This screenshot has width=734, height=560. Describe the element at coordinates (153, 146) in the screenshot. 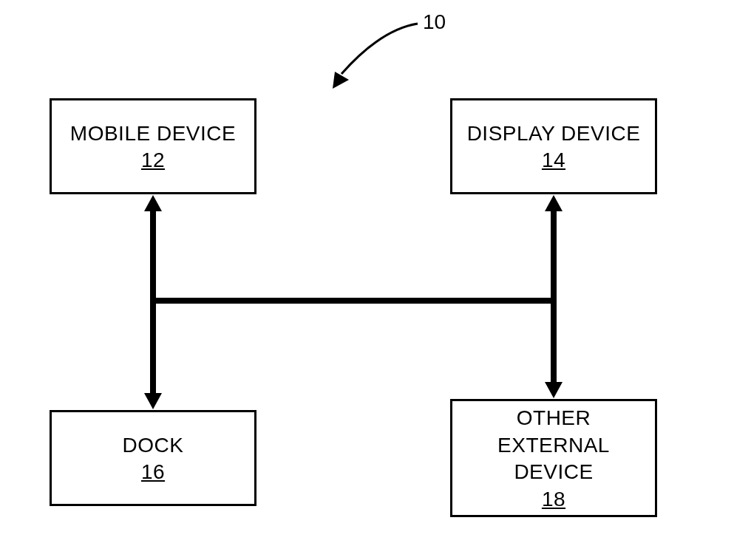

I see `box-mobile-device: MOBILE DEVICE 12` at that location.